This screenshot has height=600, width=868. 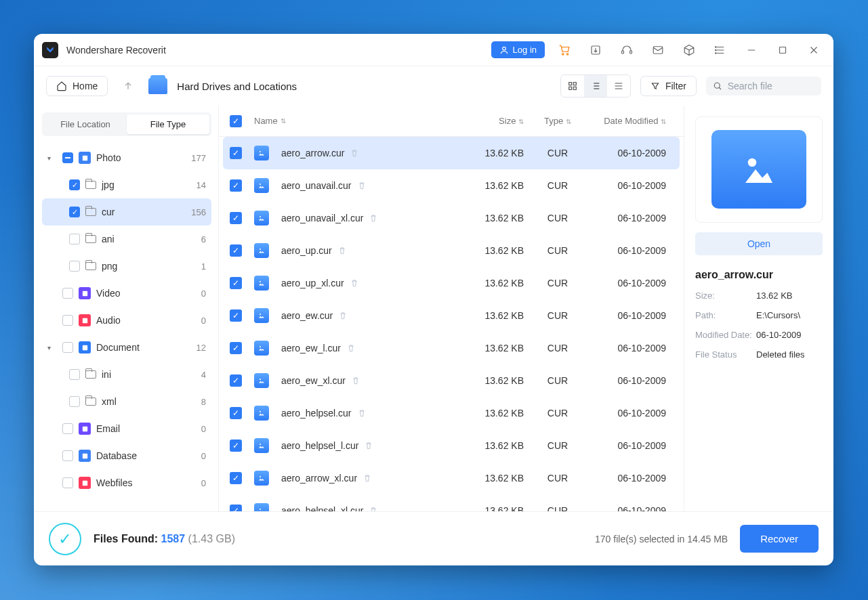 I want to click on file-row: ✓aero_ew_l.cur13.62 KBCUR06-10-2009, so click(x=451, y=348).